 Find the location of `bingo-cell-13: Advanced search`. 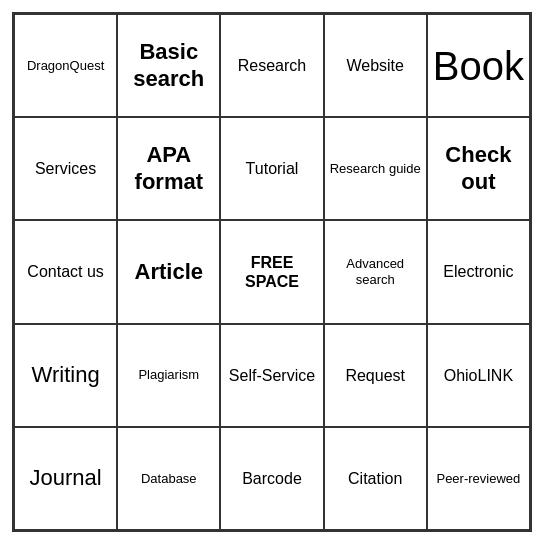

bingo-cell-13: Advanced search is located at coordinates (376, 272).